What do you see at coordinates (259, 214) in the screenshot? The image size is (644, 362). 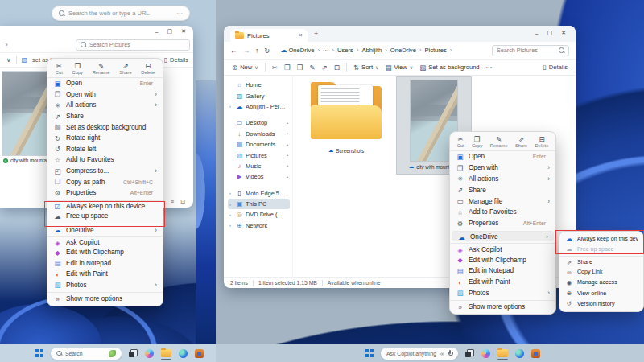 I see `sidebar-item: › ◎ DVD Drive (D:) CCC` at bounding box center [259, 214].